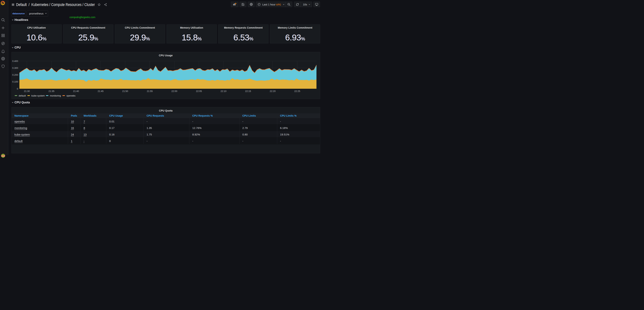 Image resolution: width=644 pixels, height=310 pixels. What do you see at coordinates (15, 75) in the screenshot?
I see `svg-text: 0.200` at bounding box center [15, 75].